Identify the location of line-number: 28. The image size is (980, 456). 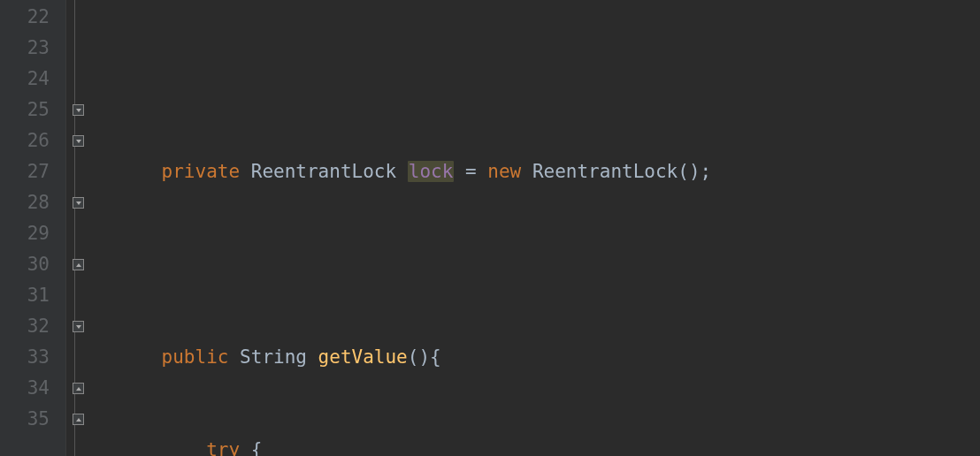
(25, 203).